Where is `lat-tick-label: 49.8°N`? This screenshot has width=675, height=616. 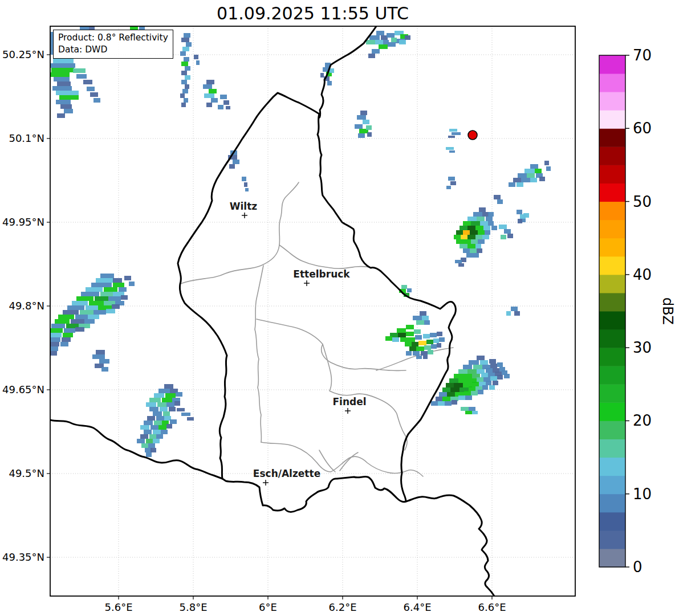
lat-tick-label: 49.8°N is located at coordinates (26, 305).